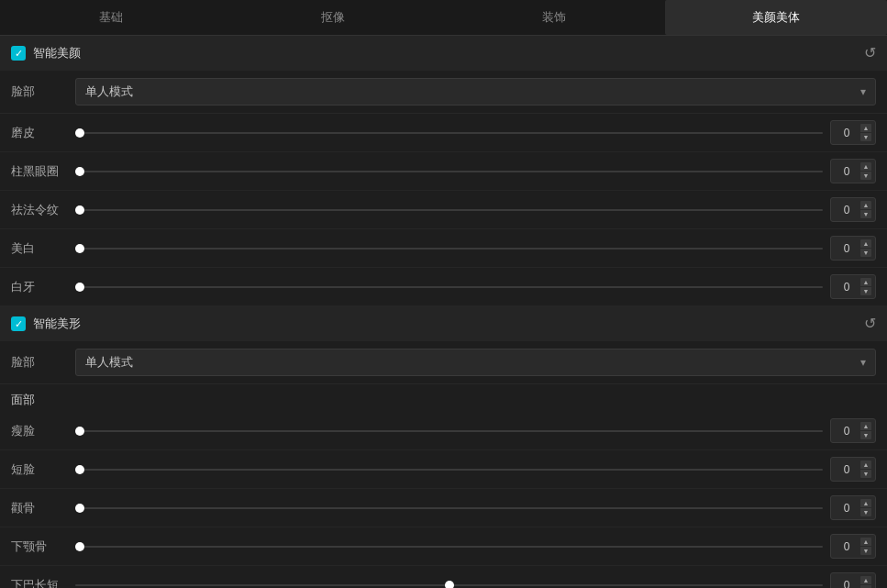 The image size is (887, 588). I want to click on section2-chevron-icon: ▾, so click(863, 362).